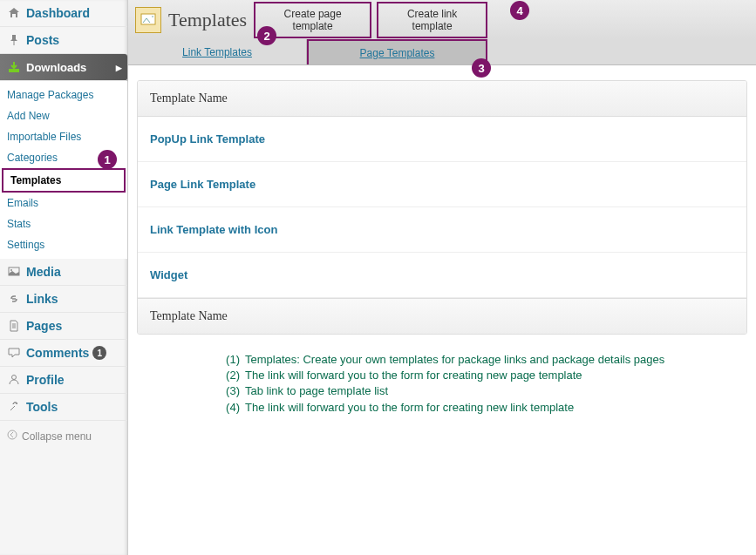 The width and height of the screenshot is (756, 555). What do you see at coordinates (442, 52) in the screenshot?
I see `tabs: Link Templates Page Templates 3` at bounding box center [442, 52].